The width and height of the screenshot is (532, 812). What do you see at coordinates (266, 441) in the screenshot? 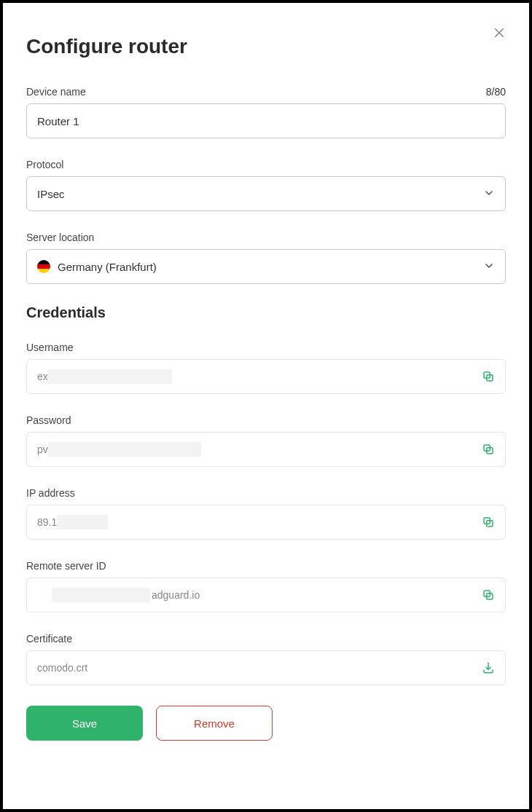
I see `password-field: Password pv` at bounding box center [266, 441].